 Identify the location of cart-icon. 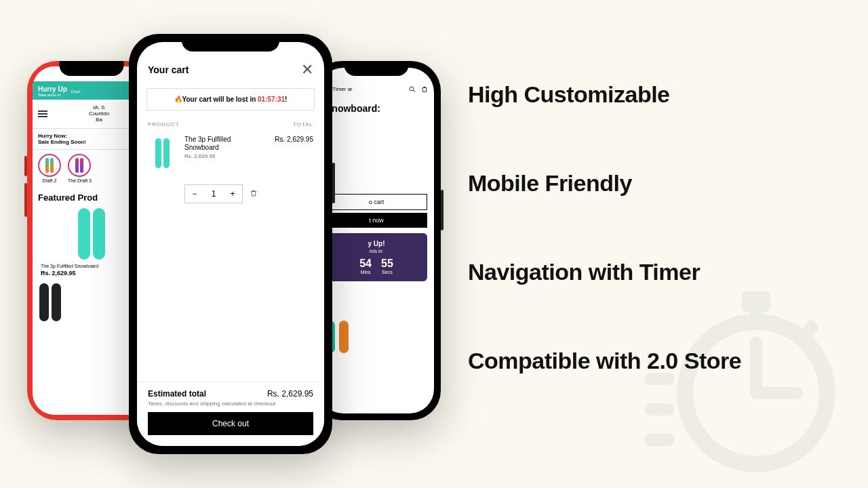
(425, 89).